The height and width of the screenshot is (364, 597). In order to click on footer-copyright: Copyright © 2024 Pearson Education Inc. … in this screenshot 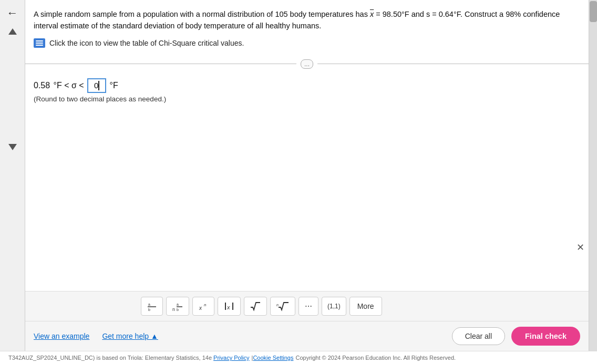, I will do `click(375, 358)`.